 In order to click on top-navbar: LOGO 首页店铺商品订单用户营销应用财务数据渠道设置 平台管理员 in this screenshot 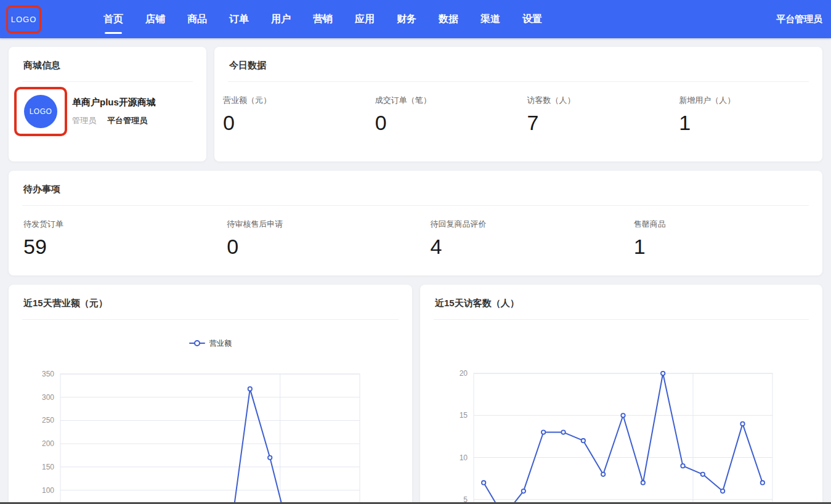, I will do `click(415, 19)`.